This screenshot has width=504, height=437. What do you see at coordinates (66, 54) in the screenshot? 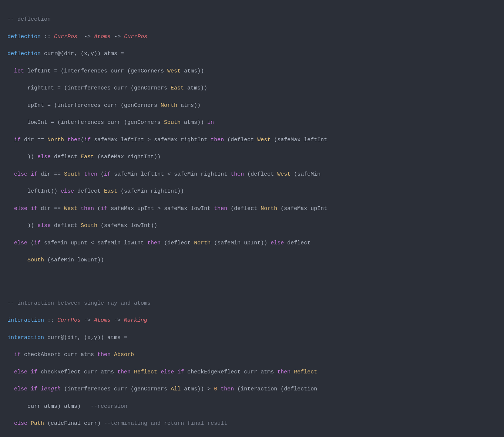
I see `func-deflection: deflection curr@(dir, (x,y)) atms =` at bounding box center [66, 54].